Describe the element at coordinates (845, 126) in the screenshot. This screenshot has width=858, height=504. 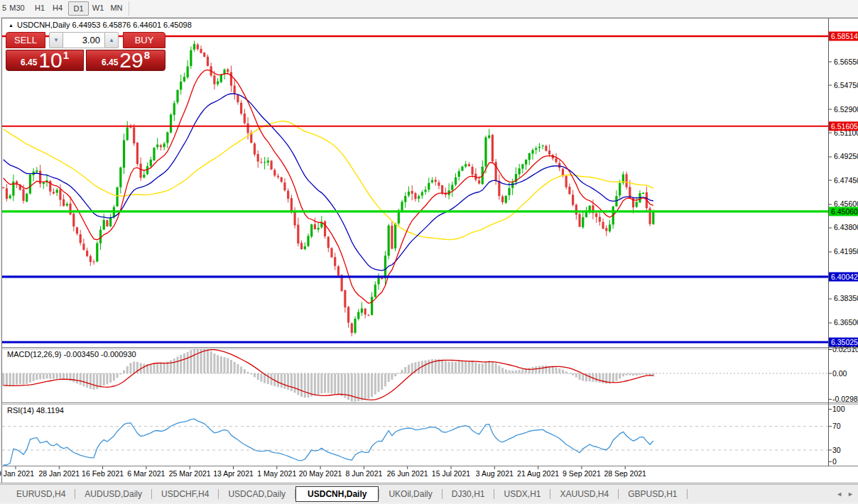
I see `svg-text: 6.51605` at that location.